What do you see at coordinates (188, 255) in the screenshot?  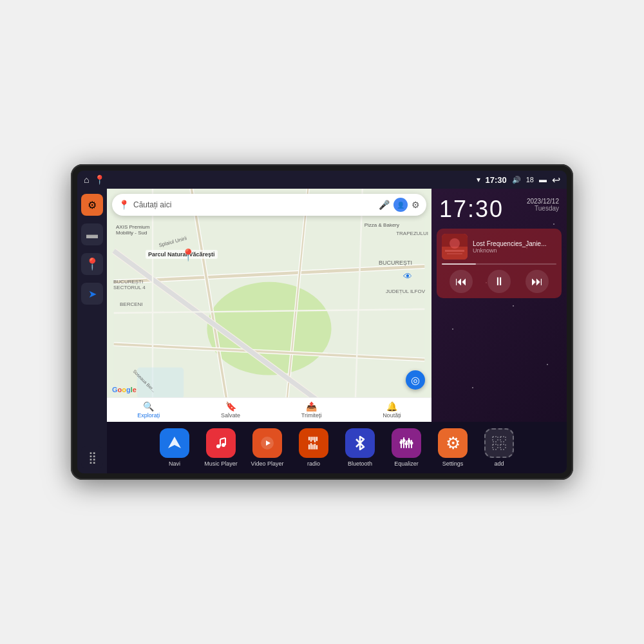 I see `map-pin-main: 📍` at bounding box center [188, 255].